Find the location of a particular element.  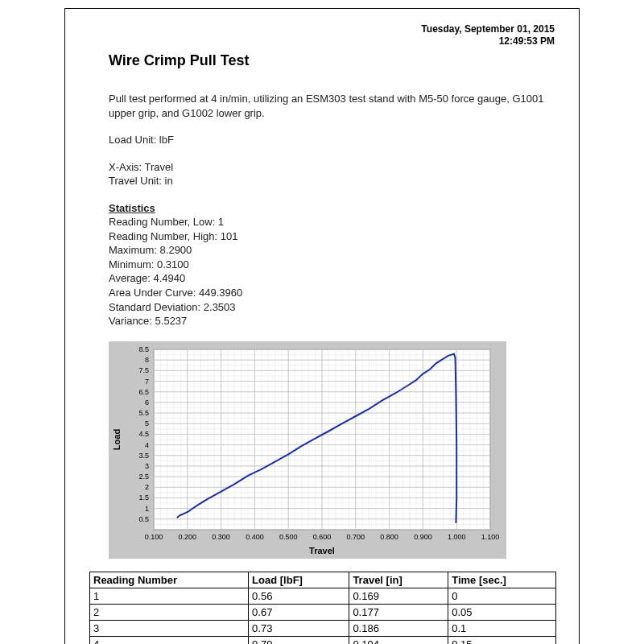

table-row: 40.790.1940.15 is located at coordinates (324, 640).